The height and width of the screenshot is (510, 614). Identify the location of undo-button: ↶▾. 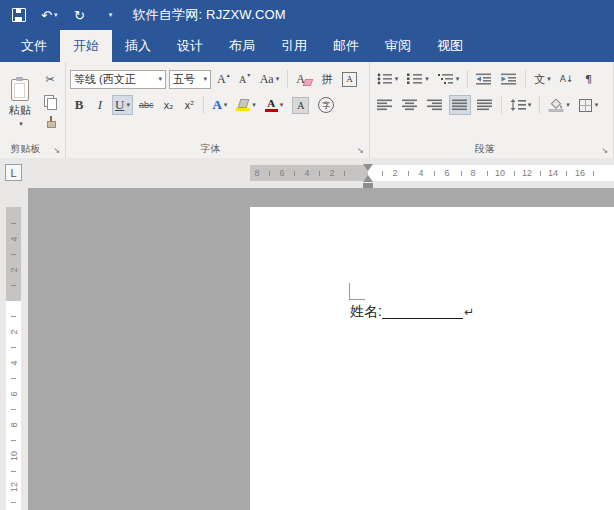
(49, 15).